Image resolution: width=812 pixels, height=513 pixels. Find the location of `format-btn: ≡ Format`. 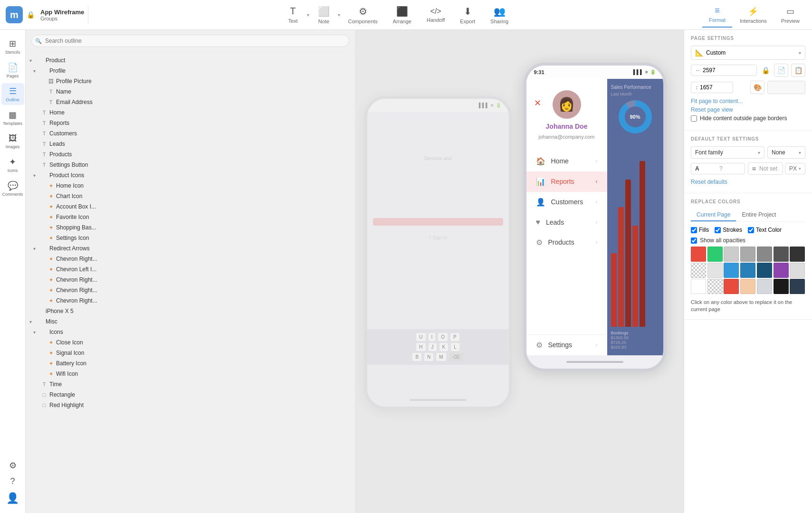

format-btn: ≡ Format is located at coordinates (717, 15).